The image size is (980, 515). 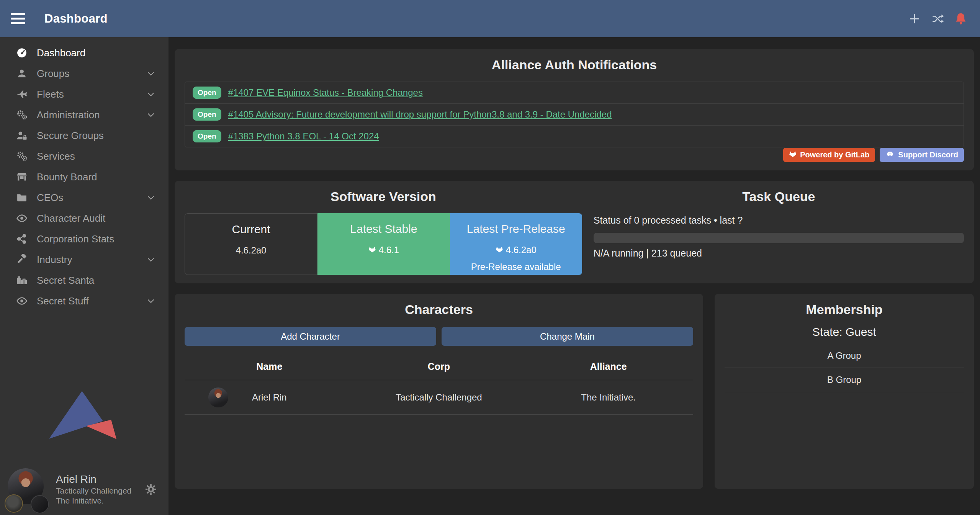 What do you see at coordinates (84, 74) in the screenshot?
I see `sidebar-item-groups: Groups` at bounding box center [84, 74].